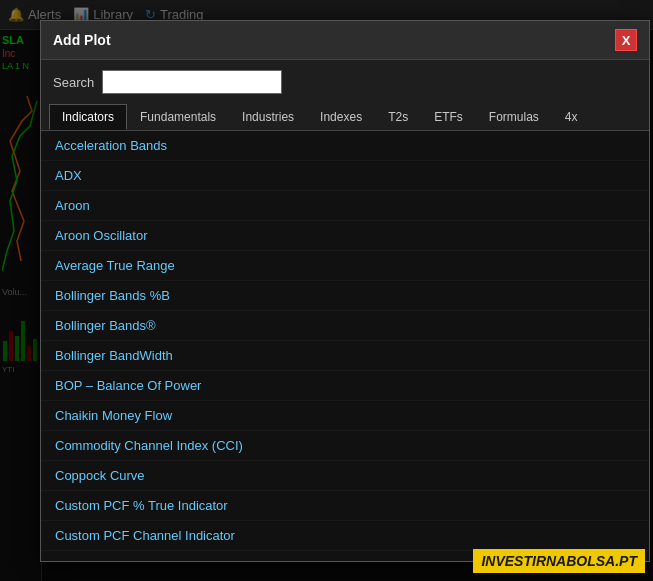 The image size is (653, 581). What do you see at coordinates (345, 40) in the screenshot?
I see `modal-titlebar: Add Plot X` at bounding box center [345, 40].